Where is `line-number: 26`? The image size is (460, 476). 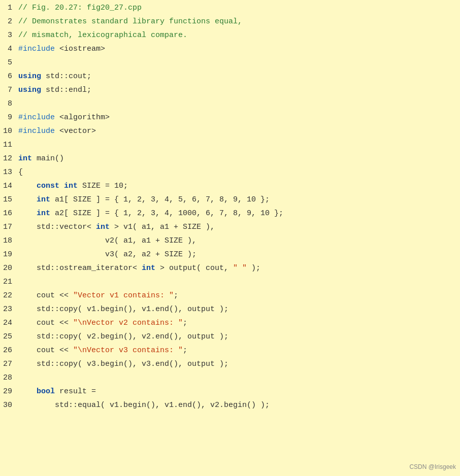 line-number: 26 is located at coordinates (9, 350).